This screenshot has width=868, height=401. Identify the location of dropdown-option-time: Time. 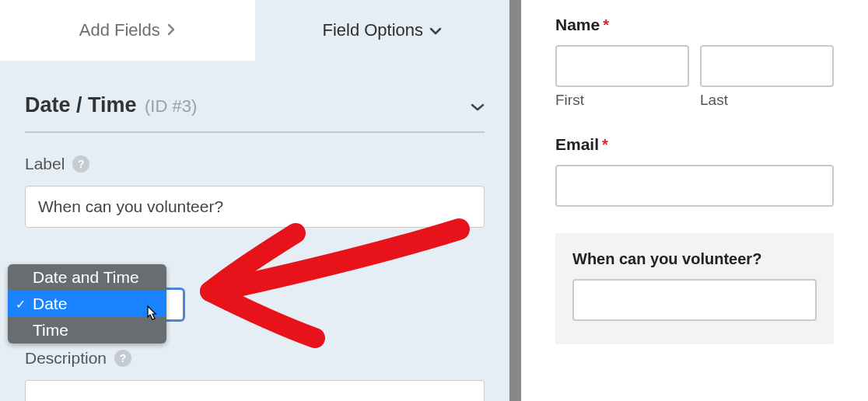
(87, 330).